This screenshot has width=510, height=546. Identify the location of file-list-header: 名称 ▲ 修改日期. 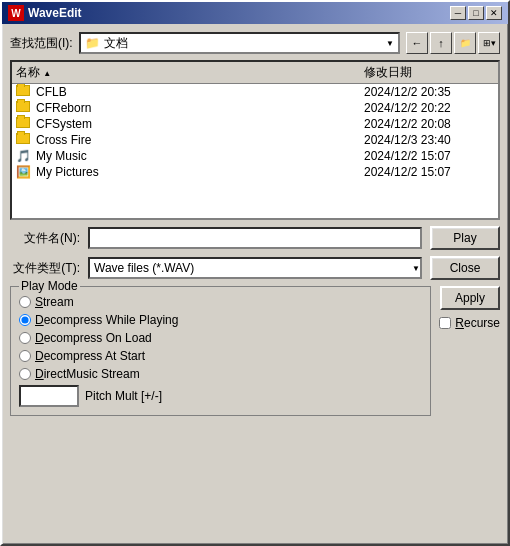
(255, 73).